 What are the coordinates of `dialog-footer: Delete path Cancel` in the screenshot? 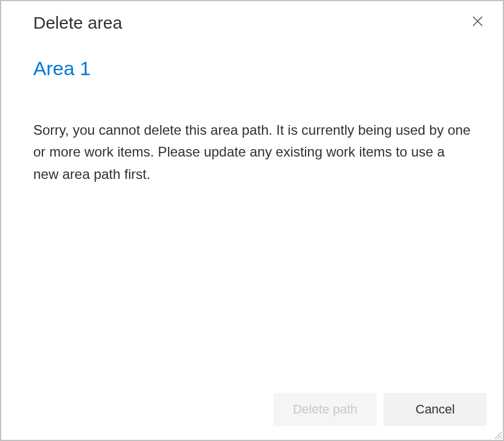 It's located at (252, 409).